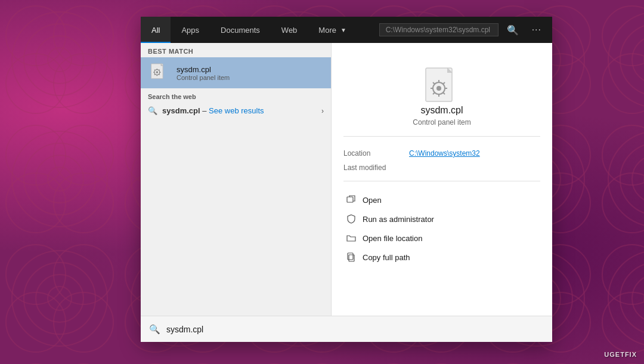  I want to click on tab-more: More ▼, so click(333, 30).